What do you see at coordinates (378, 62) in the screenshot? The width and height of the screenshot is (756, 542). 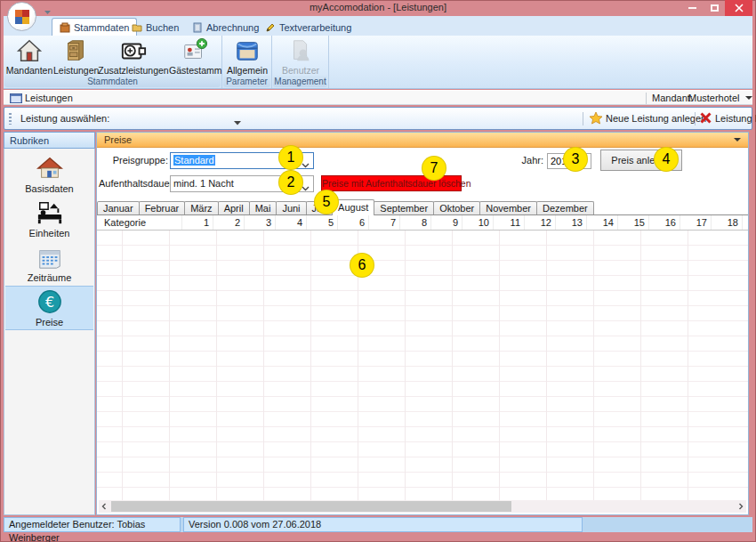 I see `ribbon: Mandanten Leistungen Zusatzleistungen Gä…` at bounding box center [378, 62].